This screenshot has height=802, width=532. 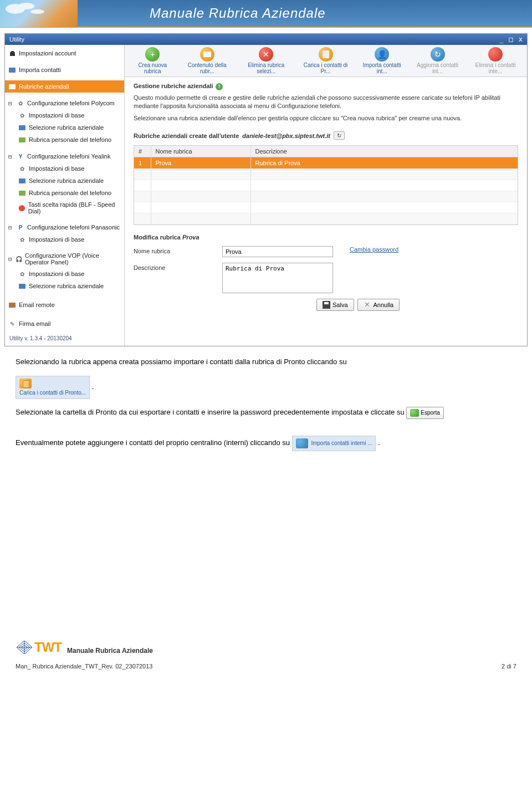 What do you see at coordinates (521, 39) in the screenshot?
I see `close-button: x` at bounding box center [521, 39].